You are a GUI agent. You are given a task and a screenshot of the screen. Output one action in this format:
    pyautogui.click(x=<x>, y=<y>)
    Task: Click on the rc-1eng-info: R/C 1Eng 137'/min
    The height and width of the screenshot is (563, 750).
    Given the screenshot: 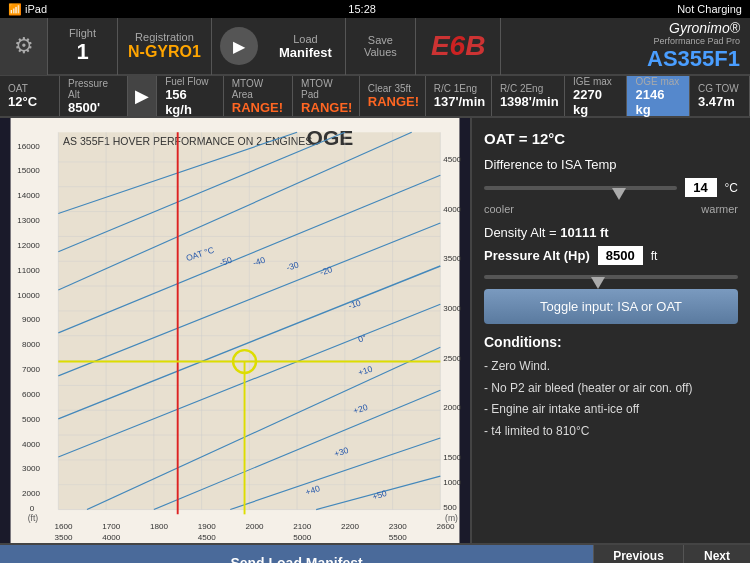 What is the action you would take?
    pyautogui.click(x=459, y=96)
    